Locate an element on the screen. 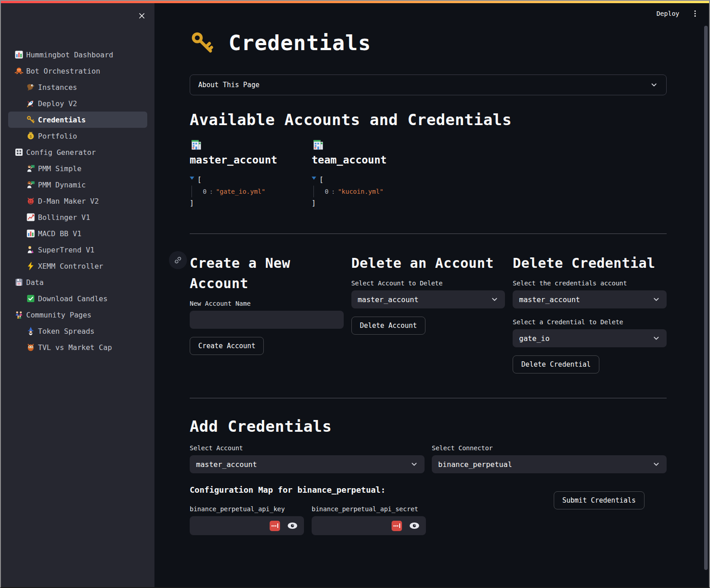 This screenshot has width=710, height=588. sidebar-item-label: PMM Simple is located at coordinates (60, 169).